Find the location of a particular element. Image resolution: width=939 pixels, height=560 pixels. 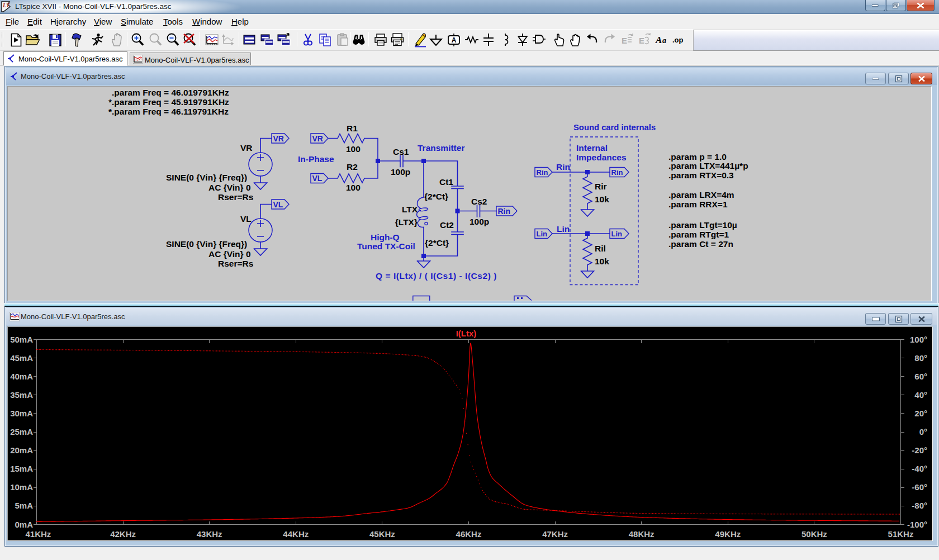

svg-text: Transmitter is located at coordinates (441, 148).